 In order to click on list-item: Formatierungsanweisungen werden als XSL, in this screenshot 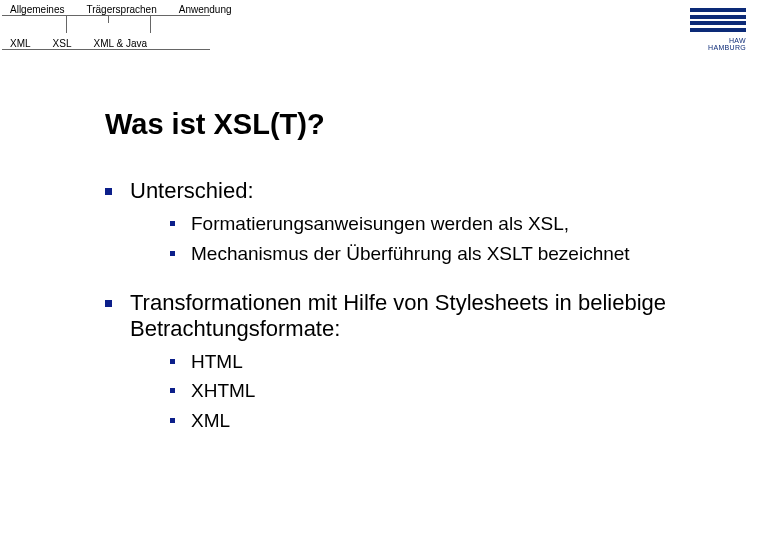, I will do `click(460, 224)`.